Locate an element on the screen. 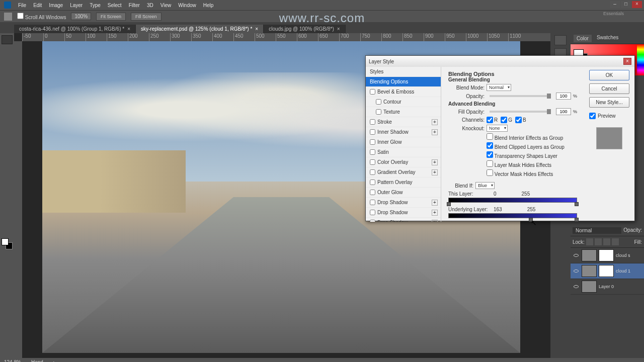 The height and width of the screenshot is (362, 644). minimize-button: – is located at coordinates (615, 5).